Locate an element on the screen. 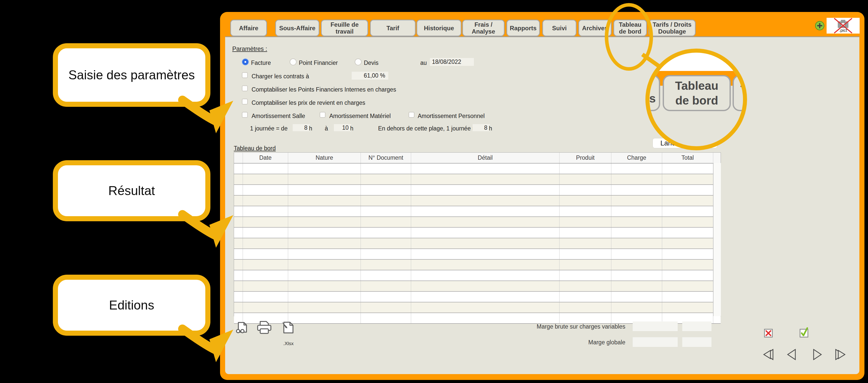 The image size is (868, 383). previous-record-button is located at coordinates (792, 355).